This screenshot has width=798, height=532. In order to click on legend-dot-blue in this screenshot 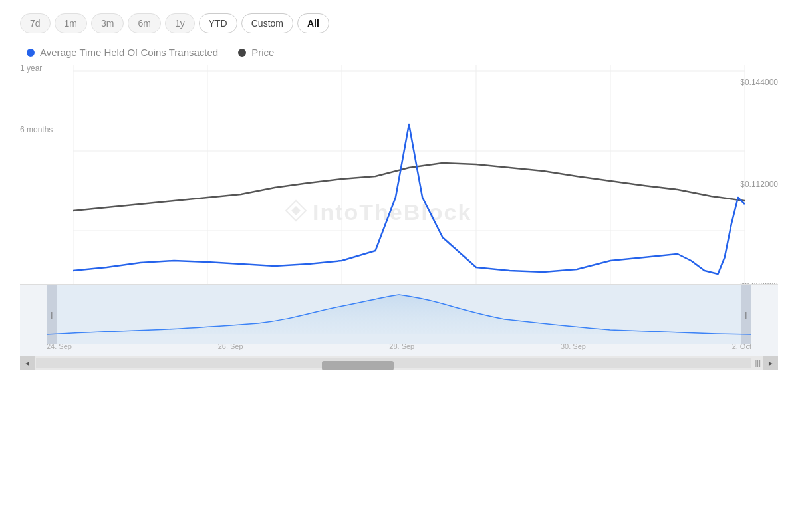, I will do `click(31, 53)`.